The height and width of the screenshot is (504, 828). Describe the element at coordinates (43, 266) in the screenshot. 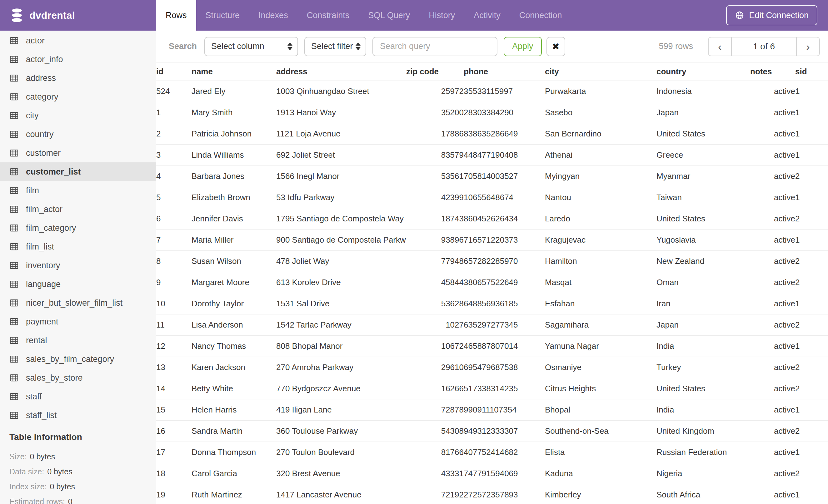

I see `sidebar-item-label: inventory` at that location.